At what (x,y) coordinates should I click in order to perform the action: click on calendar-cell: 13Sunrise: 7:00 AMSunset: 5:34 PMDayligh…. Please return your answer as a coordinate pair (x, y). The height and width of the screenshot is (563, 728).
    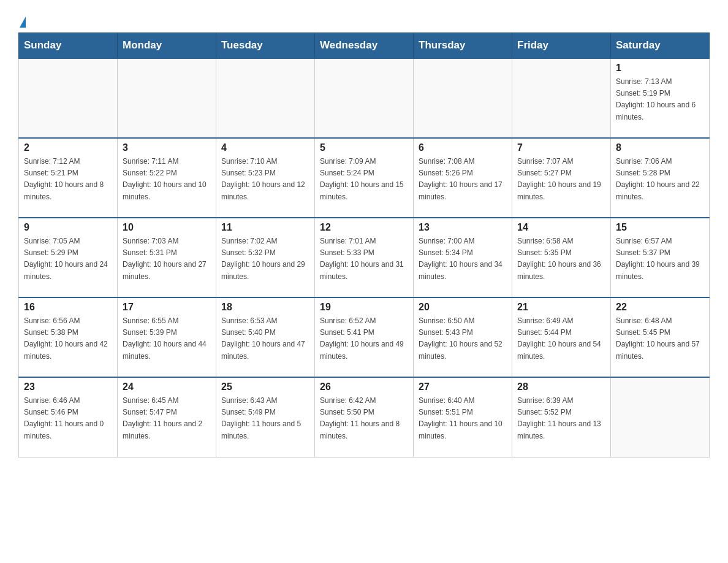
    Looking at the image, I should click on (463, 258).